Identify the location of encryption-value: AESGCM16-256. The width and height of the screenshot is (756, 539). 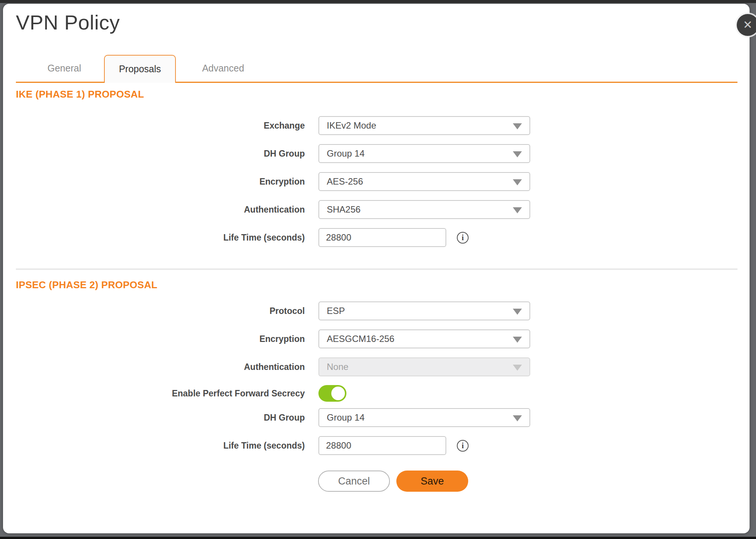
(361, 339).